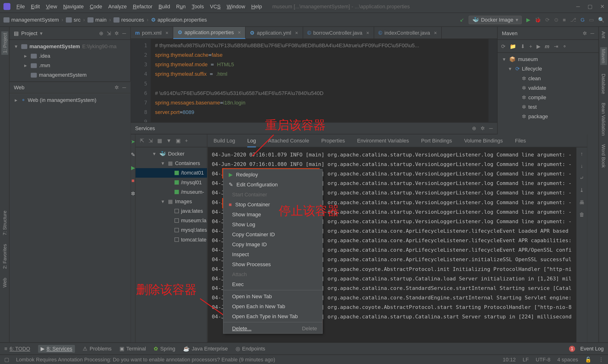 The image size is (608, 364). Describe the element at coordinates (483, 141) in the screenshot. I see `console-tab-volumes: Volume Bindings` at that location.